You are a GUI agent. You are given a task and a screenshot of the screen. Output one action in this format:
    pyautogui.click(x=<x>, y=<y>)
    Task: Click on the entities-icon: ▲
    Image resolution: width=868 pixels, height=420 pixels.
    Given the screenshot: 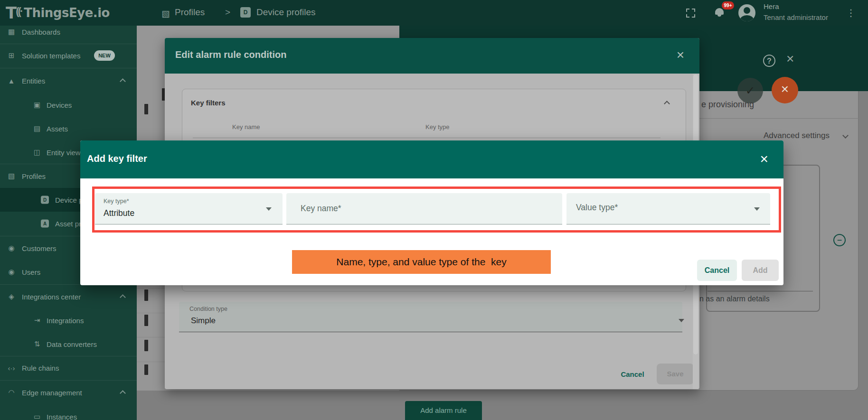 What is the action you would take?
    pyautogui.click(x=11, y=81)
    